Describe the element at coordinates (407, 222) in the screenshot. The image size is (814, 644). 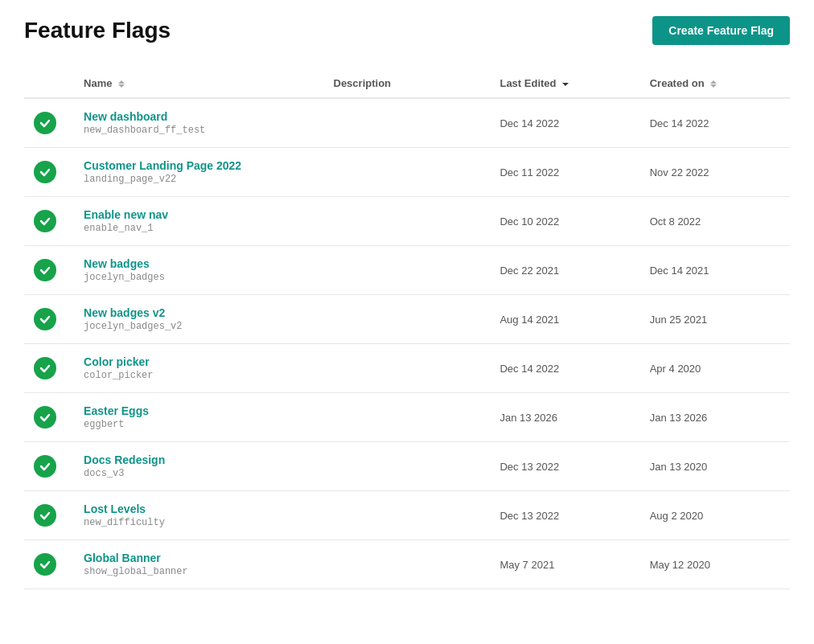
I see `table-row: Enable new nav enable_nav_1 Dec 10 2022O…` at that location.